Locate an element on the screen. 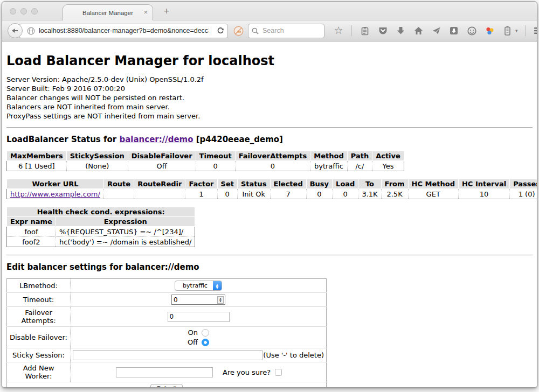 The height and width of the screenshot is (392, 539). new-tab-button: + is located at coordinates (167, 11).